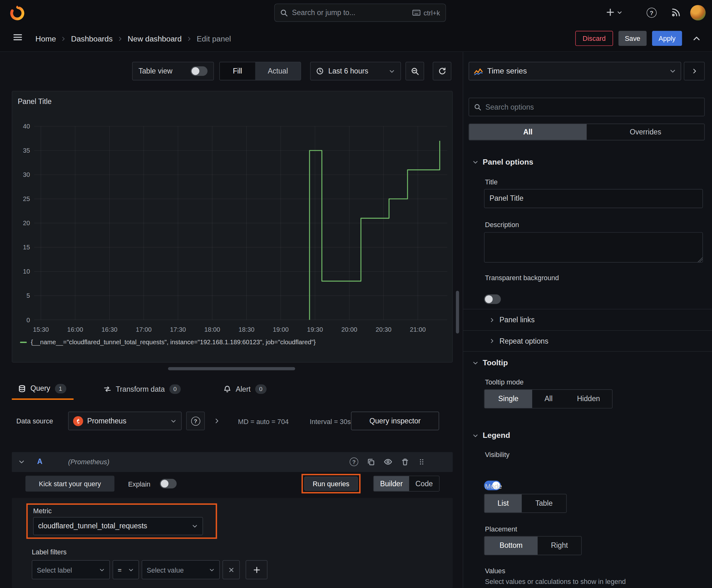  What do you see at coordinates (232, 462) in the screenshot?
I see `query-row-header: A (Prometheus) ?` at bounding box center [232, 462].